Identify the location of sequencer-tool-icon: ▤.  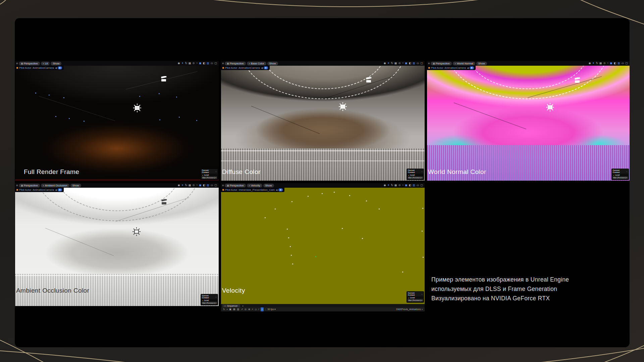
(234, 309).